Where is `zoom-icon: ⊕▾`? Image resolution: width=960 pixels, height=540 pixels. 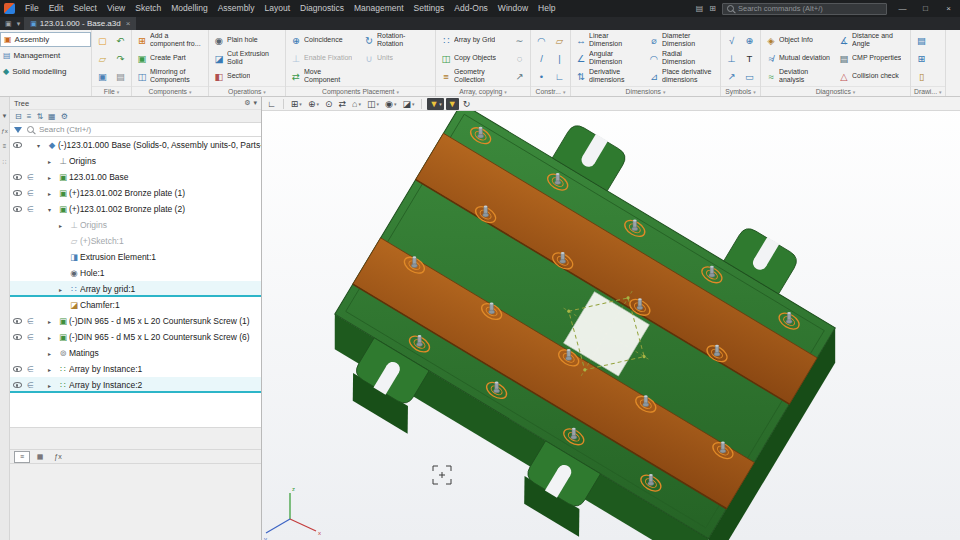
zoom-icon: ⊕▾ is located at coordinates (314, 104).